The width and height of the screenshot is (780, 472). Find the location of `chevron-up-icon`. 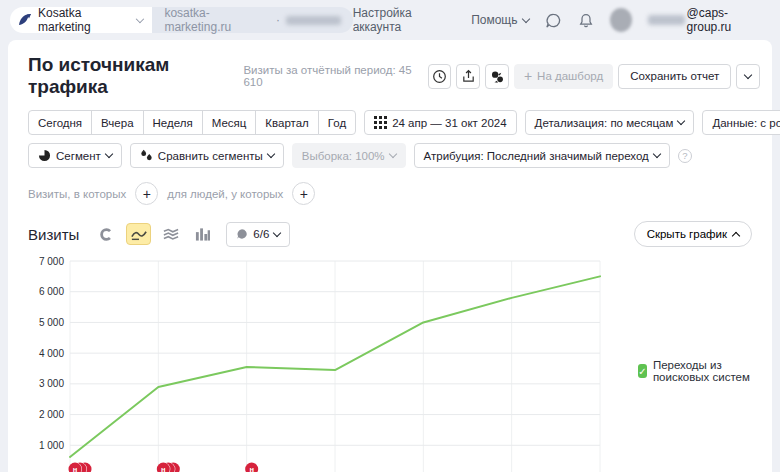

chevron-up-icon is located at coordinates (736, 235).